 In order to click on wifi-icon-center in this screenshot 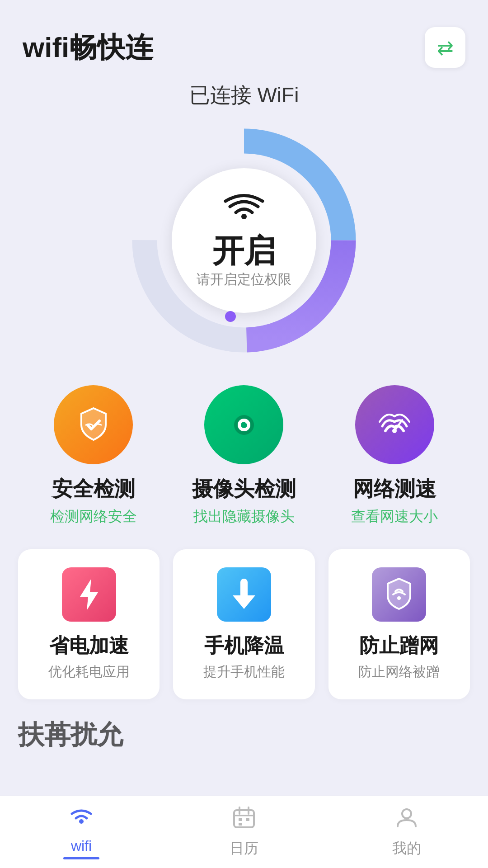, I will do `click(244, 212)`.